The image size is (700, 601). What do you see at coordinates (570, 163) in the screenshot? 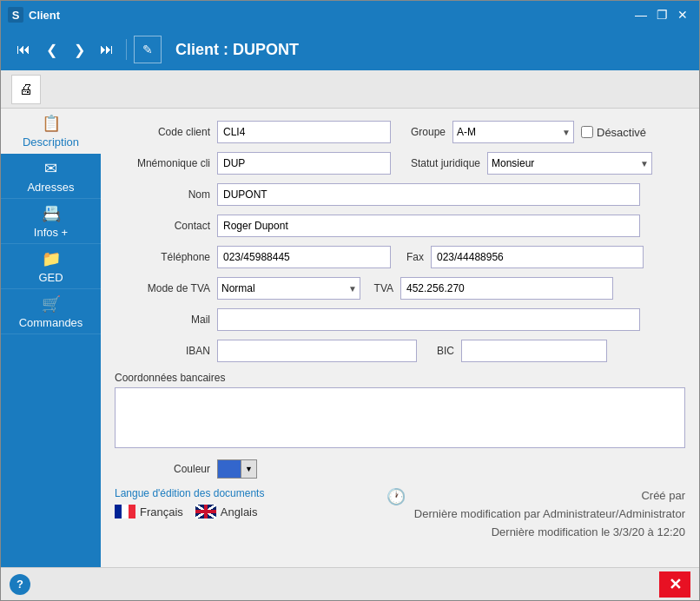
I see `statut-select: Monsieur Madame Société SPRL SA ASBL` at bounding box center [570, 163].